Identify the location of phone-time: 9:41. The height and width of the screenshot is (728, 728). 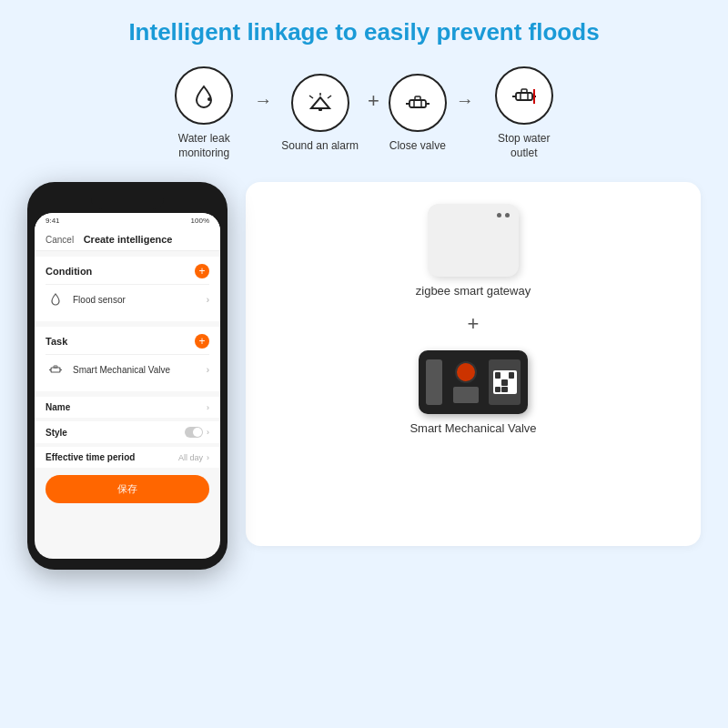
(53, 220).